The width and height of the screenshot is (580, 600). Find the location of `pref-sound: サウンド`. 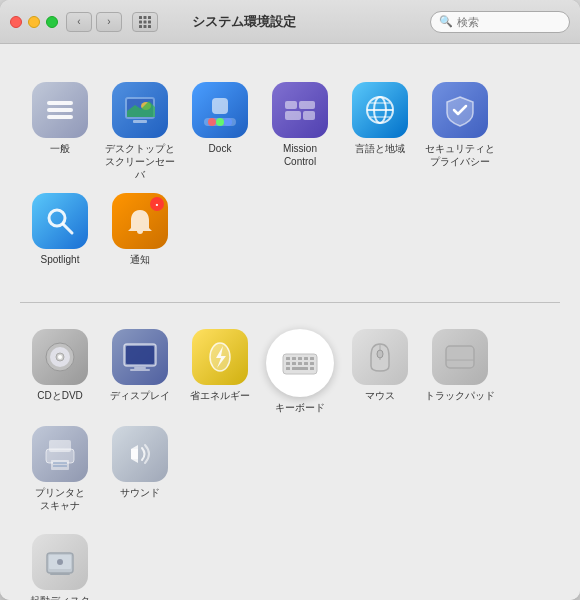

pref-sound: サウンド is located at coordinates (140, 469).